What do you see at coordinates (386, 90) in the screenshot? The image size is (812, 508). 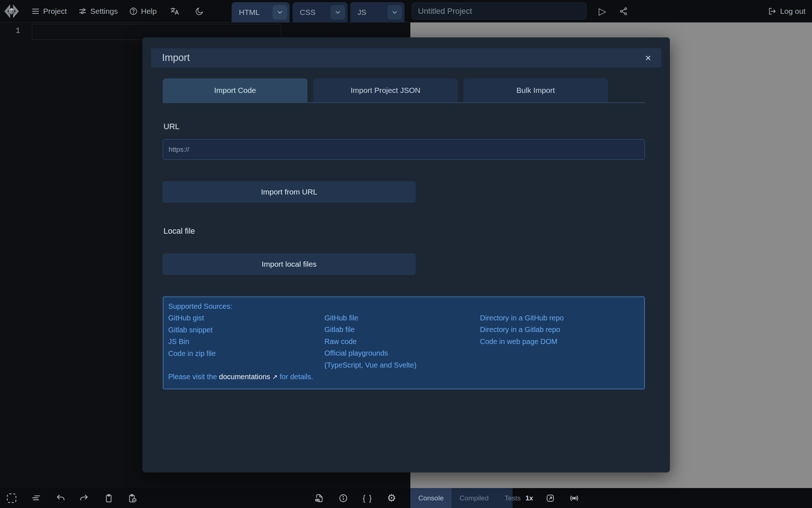 I see `tab-import-project-json-label: Import Project JSON` at bounding box center [386, 90].